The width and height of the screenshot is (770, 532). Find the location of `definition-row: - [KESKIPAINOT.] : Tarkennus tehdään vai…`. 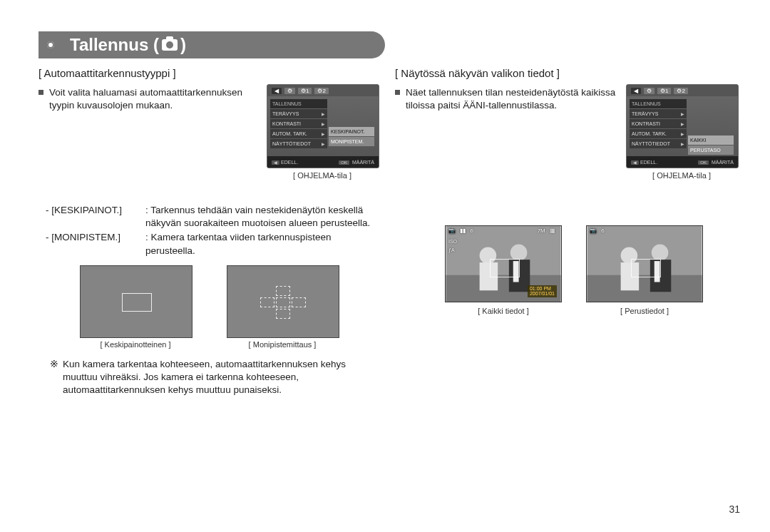

definition-row: - [KESKIPAINOT.] : Tarkennus tehdään vai… is located at coordinates (213, 217).